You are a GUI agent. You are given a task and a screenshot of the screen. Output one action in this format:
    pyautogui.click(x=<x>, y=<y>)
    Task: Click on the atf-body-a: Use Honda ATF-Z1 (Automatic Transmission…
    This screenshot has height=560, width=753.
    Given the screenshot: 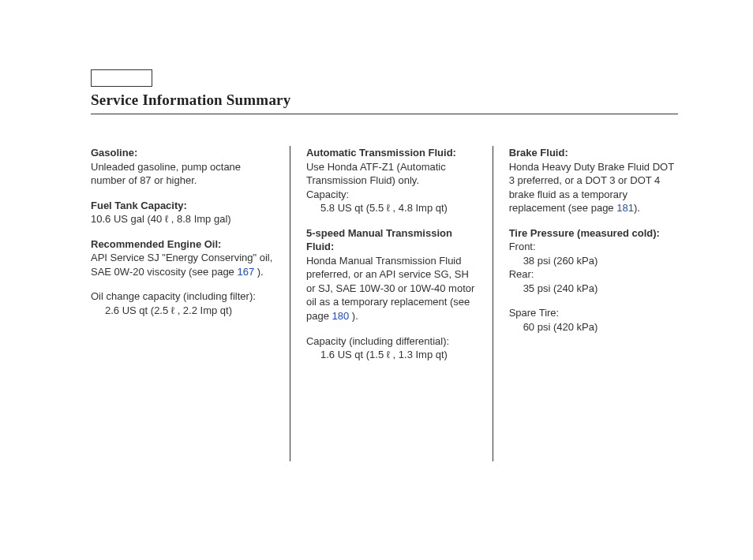 What is the action you would take?
    pyautogui.click(x=391, y=174)
    